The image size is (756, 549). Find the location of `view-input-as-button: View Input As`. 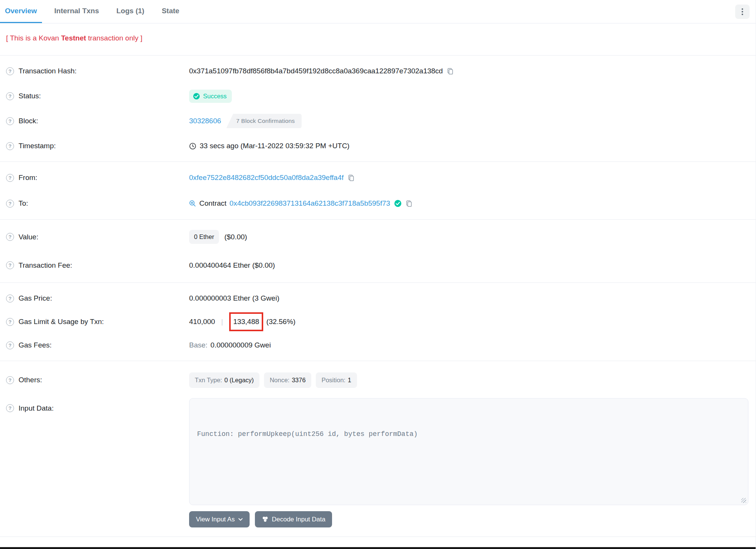

view-input-as-button: View Input As is located at coordinates (219, 520).